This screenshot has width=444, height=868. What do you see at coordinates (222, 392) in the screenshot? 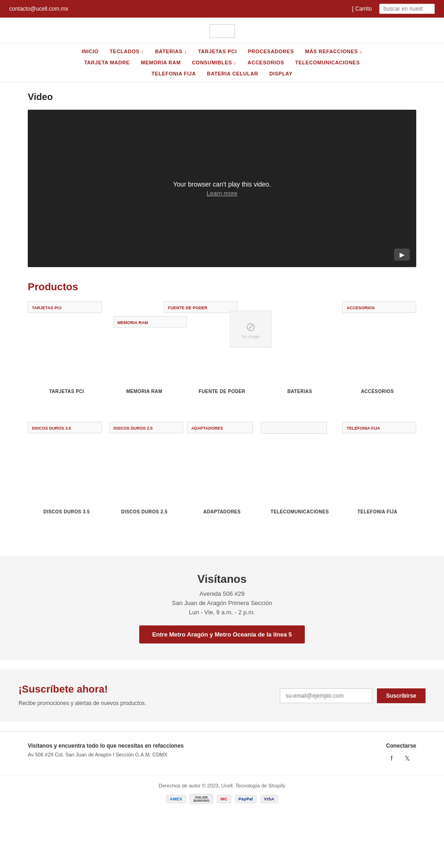
I see `products-row1-names: TARJETAS PCI MEMORIA RAM FUENTE DE PODER…` at bounding box center [222, 392].